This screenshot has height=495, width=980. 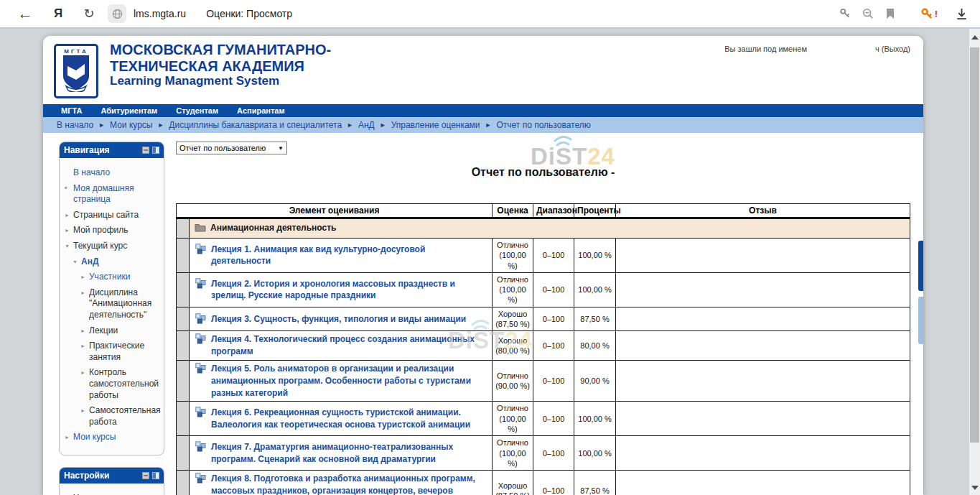 What do you see at coordinates (513, 245) in the screenshot?
I see `grade-cell-word: Отлично` at bounding box center [513, 245].